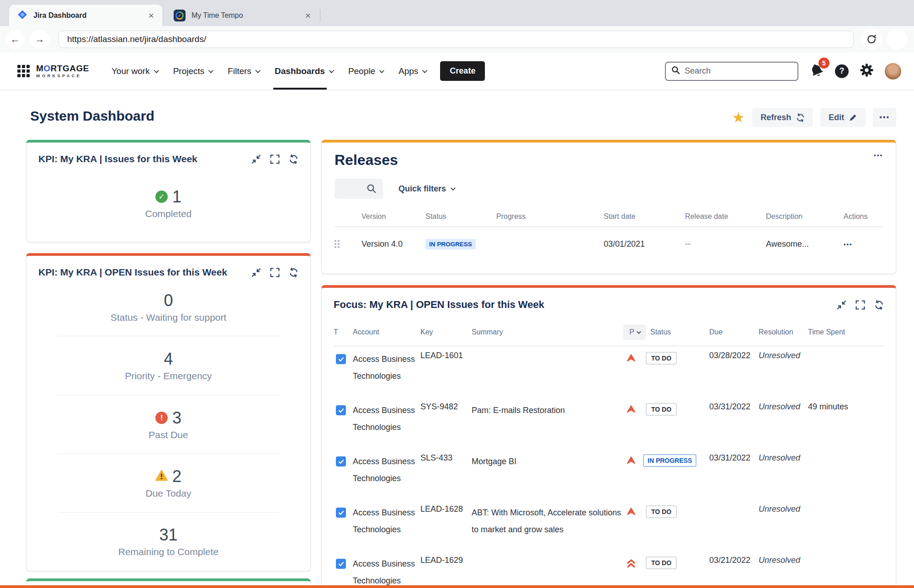 The image size is (914, 588). Describe the element at coordinates (609, 227) in the screenshot. I see `divider` at that location.